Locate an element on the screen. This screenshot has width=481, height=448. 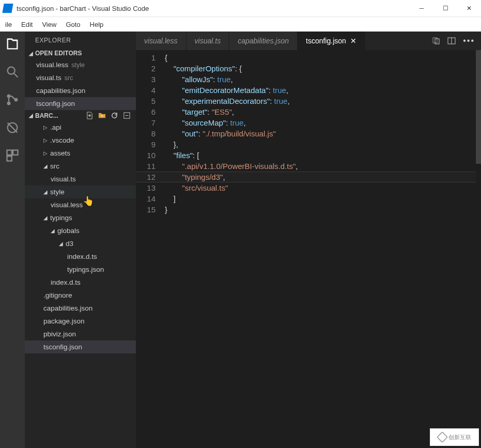
maximize-button: ☐ is located at coordinates (445, 8).